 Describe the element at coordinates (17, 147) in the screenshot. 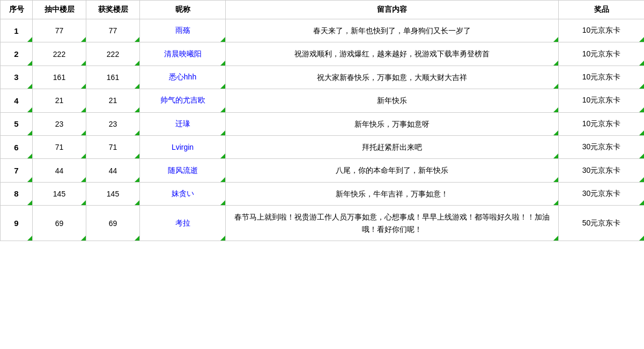

I see `row-6-cell-0: 6` at that location.